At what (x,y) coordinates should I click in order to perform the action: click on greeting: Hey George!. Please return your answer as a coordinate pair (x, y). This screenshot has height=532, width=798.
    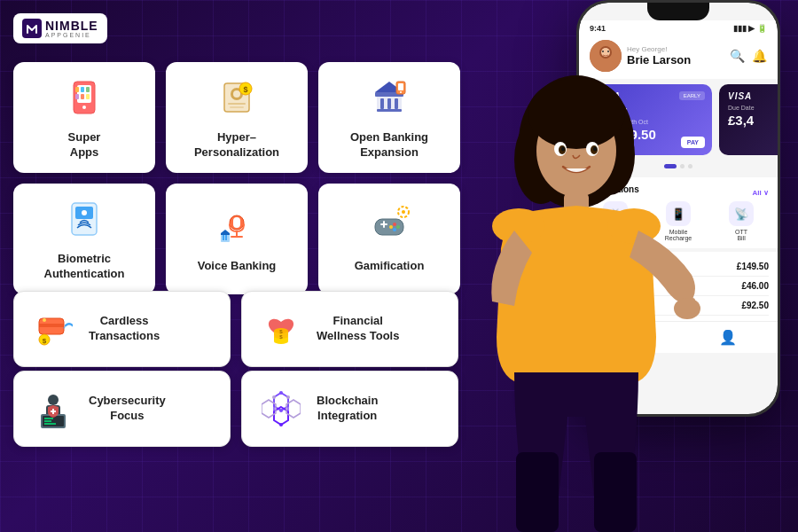
    Looking at the image, I should click on (659, 50).